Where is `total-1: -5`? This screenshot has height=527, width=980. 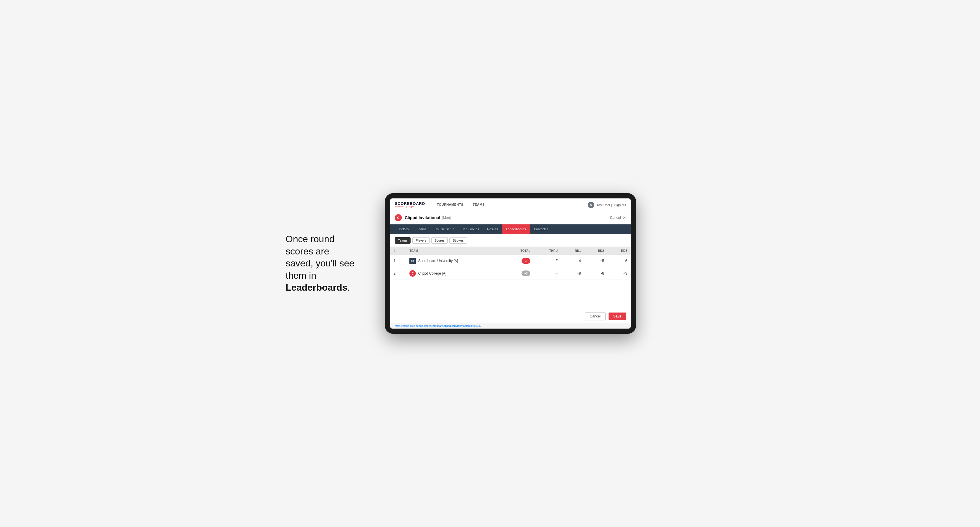
total-1: -5 is located at coordinates (519, 261).